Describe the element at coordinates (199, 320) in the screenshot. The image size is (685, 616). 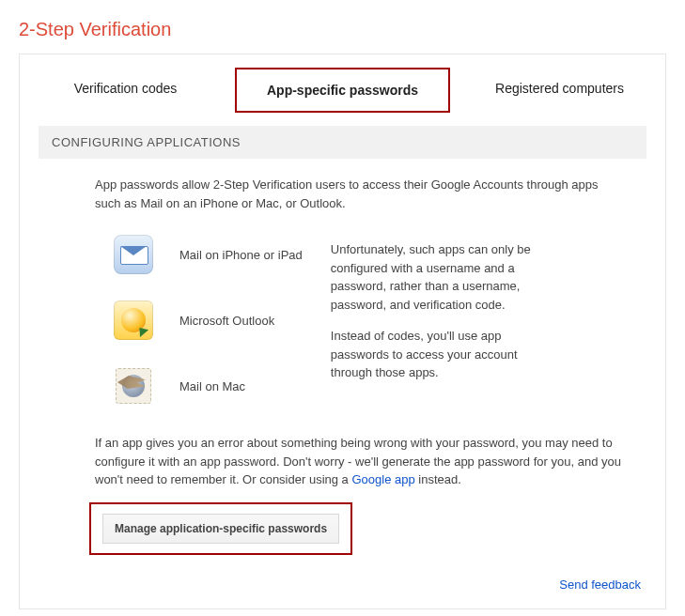
I see `apps-list: Mail on iPhone or iPad Microsoft Outlook…` at that location.